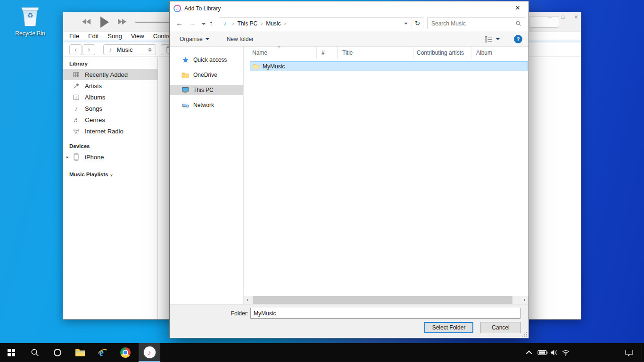  I want to click on back-button: ‹, so click(75, 50).